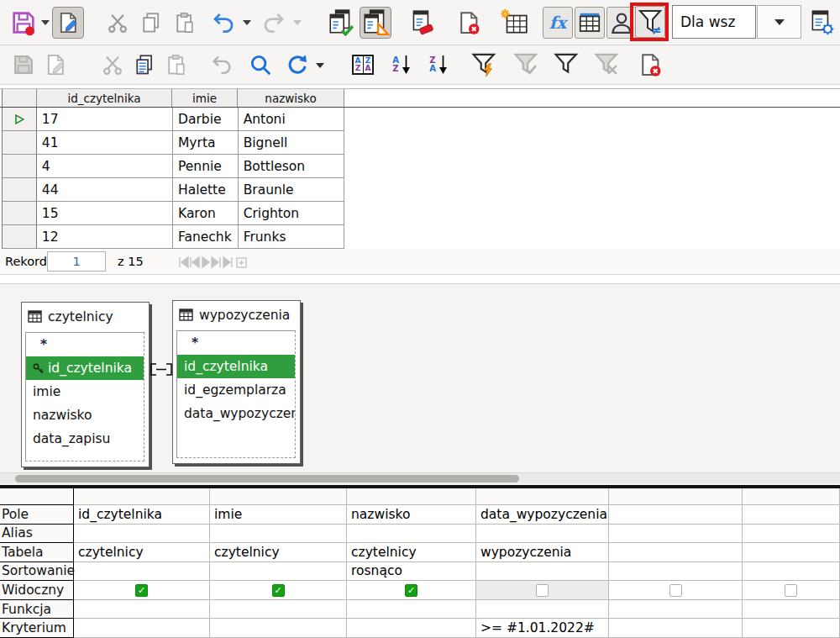 The height and width of the screenshot is (638, 840). What do you see at coordinates (543, 629) in the screenshot?
I see `grid-cell-kryterium: >= #1.01.2022#` at bounding box center [543, 629].